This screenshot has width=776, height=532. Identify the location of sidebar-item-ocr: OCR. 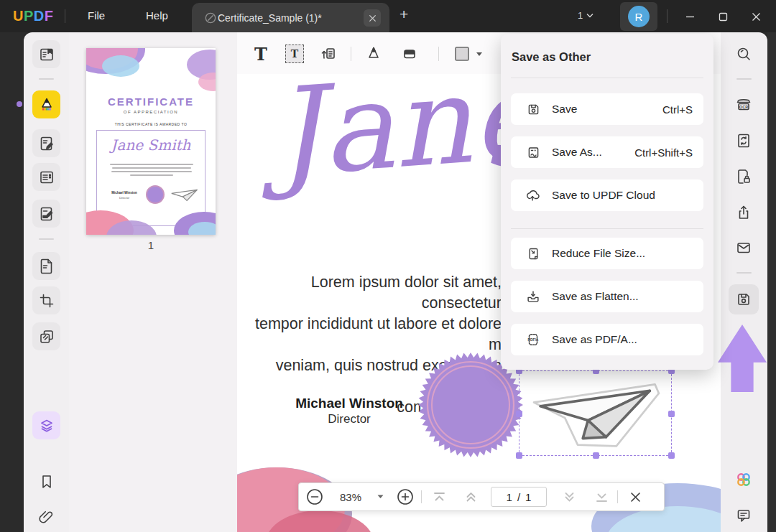
(744, 104).